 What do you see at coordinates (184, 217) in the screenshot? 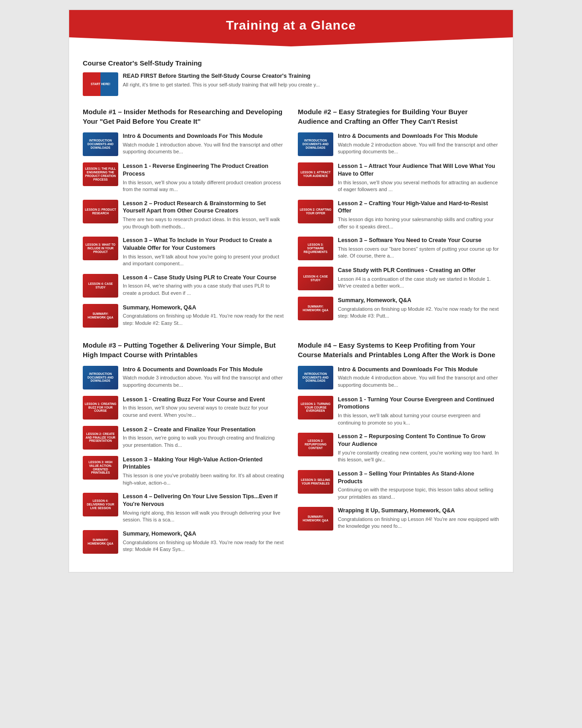
I see `module1-col: Module #1 – Insider Methods for Research…` at bounding box center [184, 217].